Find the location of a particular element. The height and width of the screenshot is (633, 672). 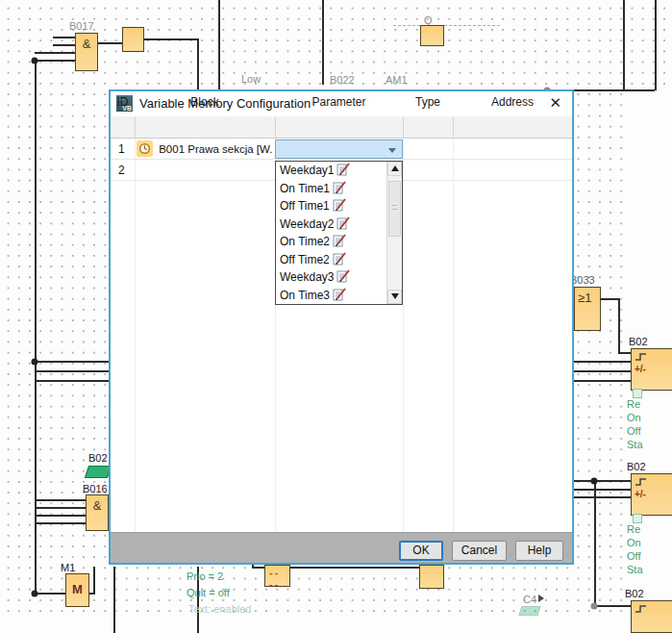

and-gate-symbol: & is located at coordinates (97, 506).